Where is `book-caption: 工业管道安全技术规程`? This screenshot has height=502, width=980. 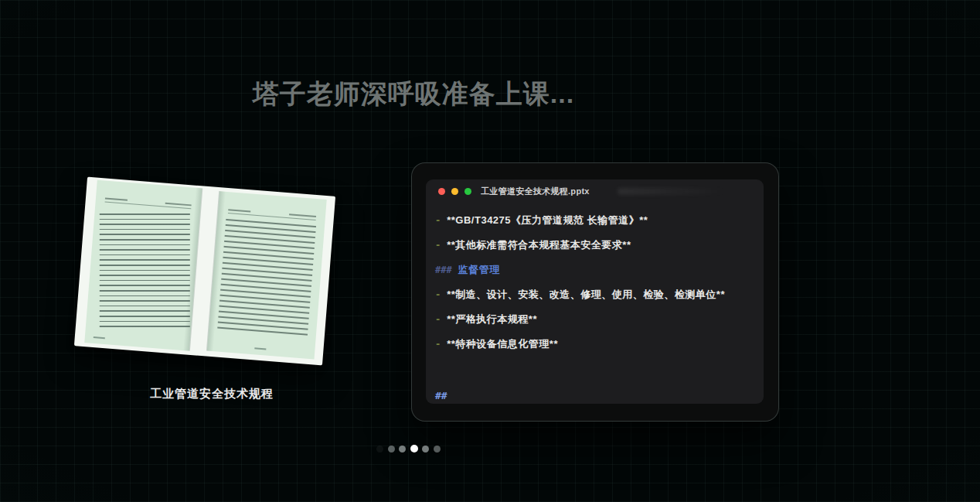 book-caption: 工业管道安全技术规程 is located at coordinates (212, 394).